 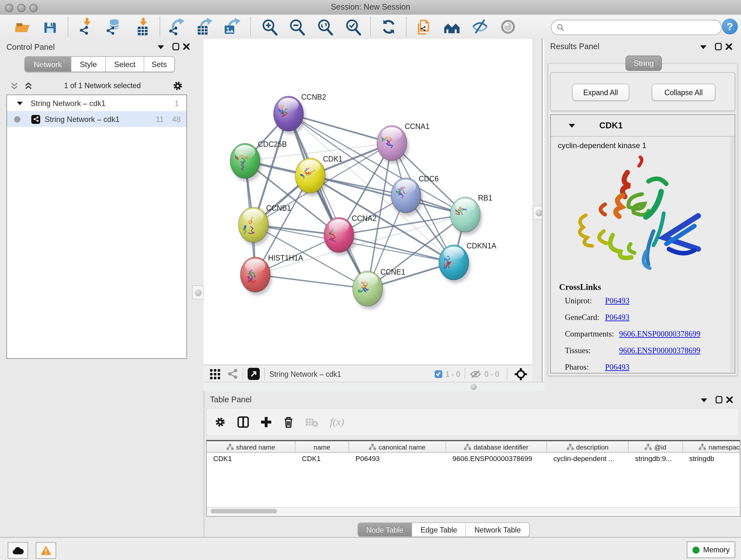 I want to click on delete-column-icon, so click(x=288, y=422).